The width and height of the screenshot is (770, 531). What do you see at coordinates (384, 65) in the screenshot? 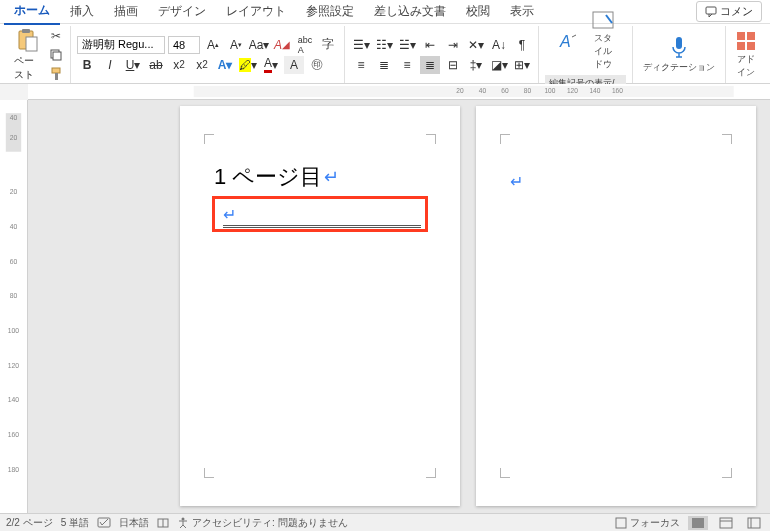
I see `align-center-icon: ≣` at bounding box center [384, 65].